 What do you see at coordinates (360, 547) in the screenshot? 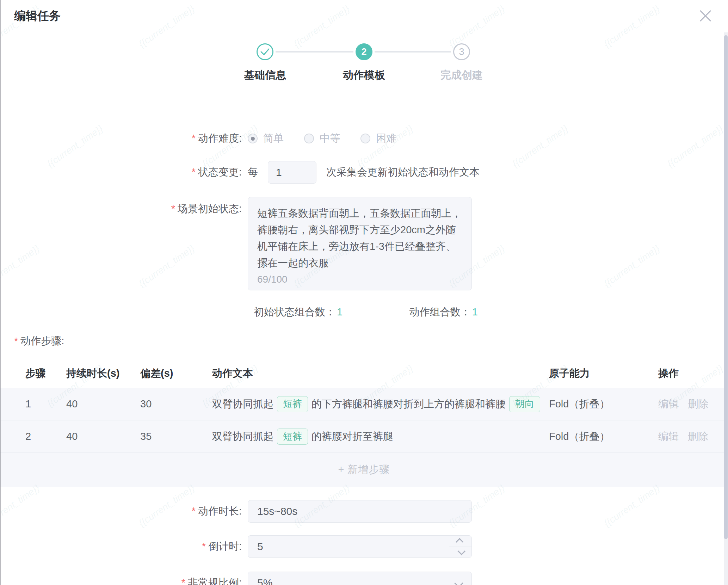
I see `countdown-stepper` at bounding box center [360, 547].